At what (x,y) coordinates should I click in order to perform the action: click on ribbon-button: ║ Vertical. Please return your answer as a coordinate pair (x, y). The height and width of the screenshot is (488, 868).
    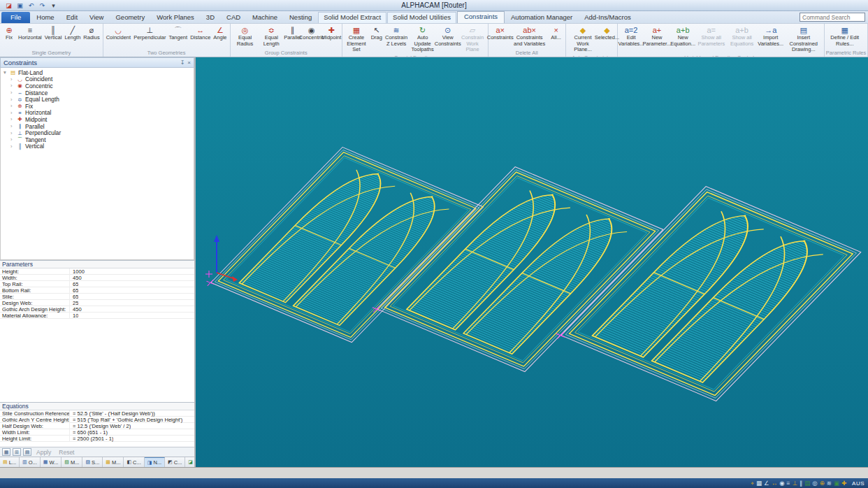
    Looking at the image, I should click on (53, 34).